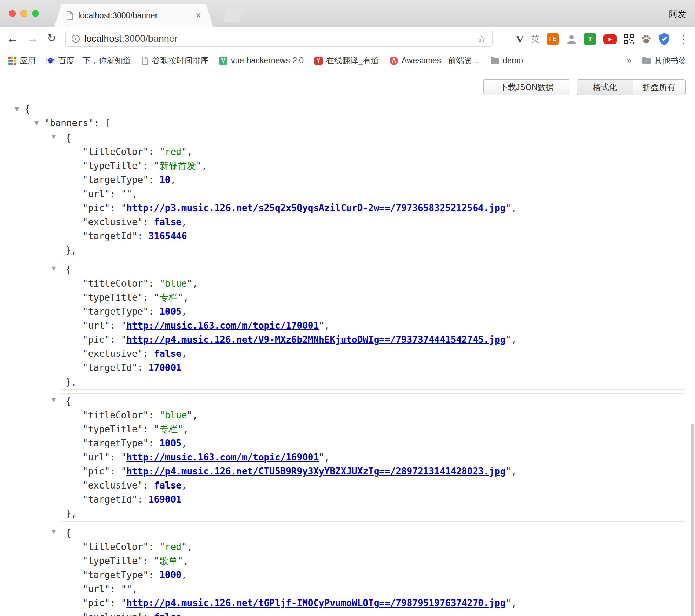 This screenshot has height=616, width=695. What do you see at coordinates (103, 39) in the screenshot?
I see `url-host: localhost` at bounding box center [103, 39].